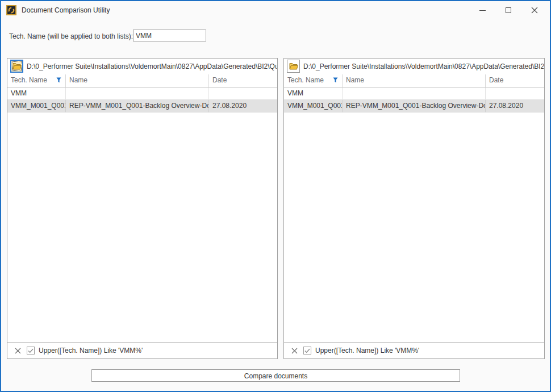 The width and height of the screenshot is (551, 392). What do you see at coordinates (142, 81) in the screenshot?
I see `left-grid-header: Tech. Name Name Date` at bounding box center [142, 81].